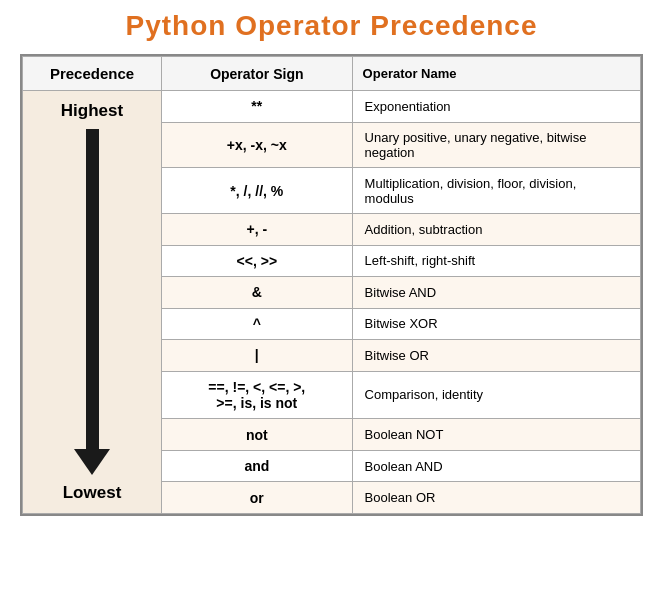 The image size is (663, 596). I want to click on lowest-label: Lowest, so click(92, 489).